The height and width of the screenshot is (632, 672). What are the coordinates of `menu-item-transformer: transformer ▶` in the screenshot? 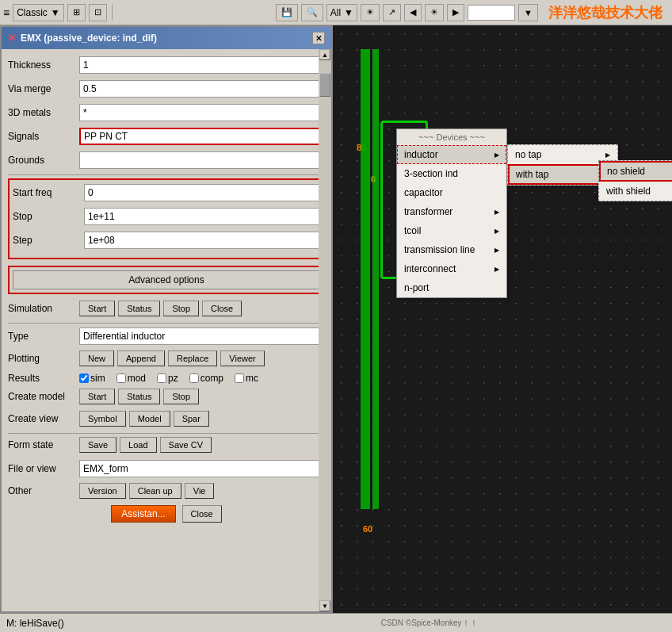 It's located at (452, 212).